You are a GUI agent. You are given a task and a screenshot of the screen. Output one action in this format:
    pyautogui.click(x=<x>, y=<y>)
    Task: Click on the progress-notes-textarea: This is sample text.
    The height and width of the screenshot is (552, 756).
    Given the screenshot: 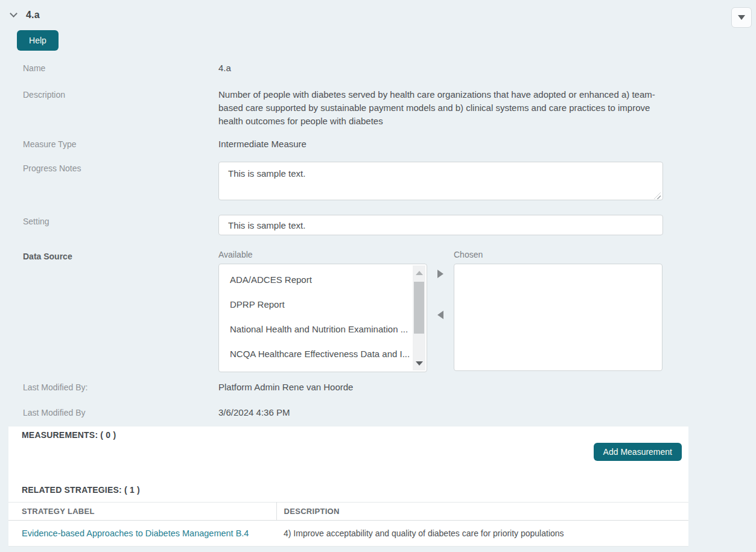 What is the action you would take?
    pyautogui.click(x=440, y=181)
    